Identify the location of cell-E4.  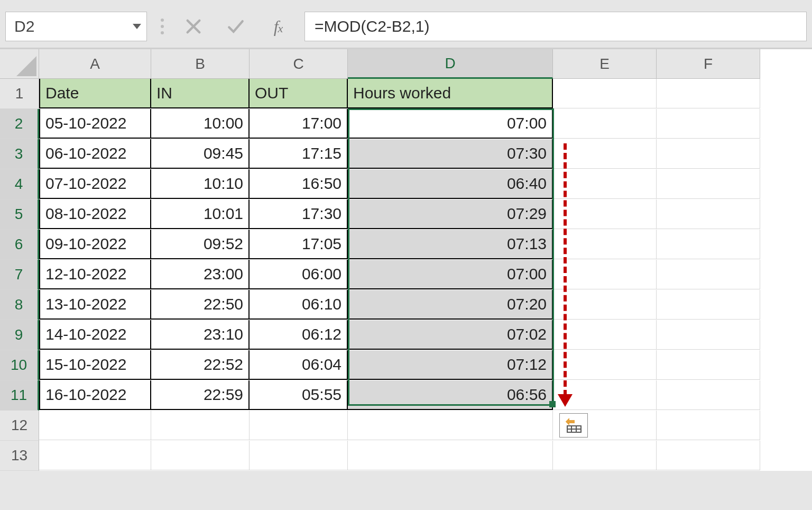
(605, 184).